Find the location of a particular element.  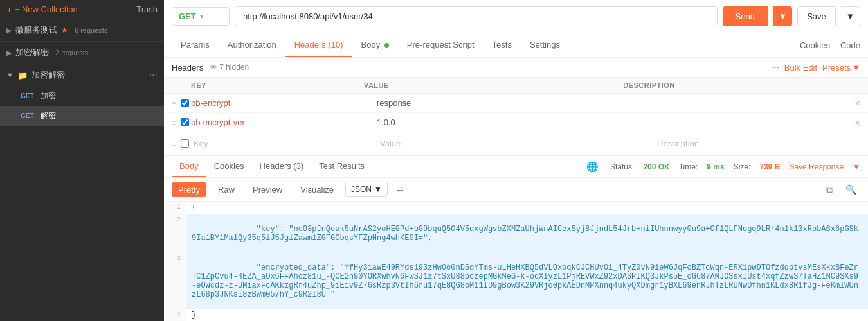

presets-btn: Presets ▼ is located at coordinates (841, 68).